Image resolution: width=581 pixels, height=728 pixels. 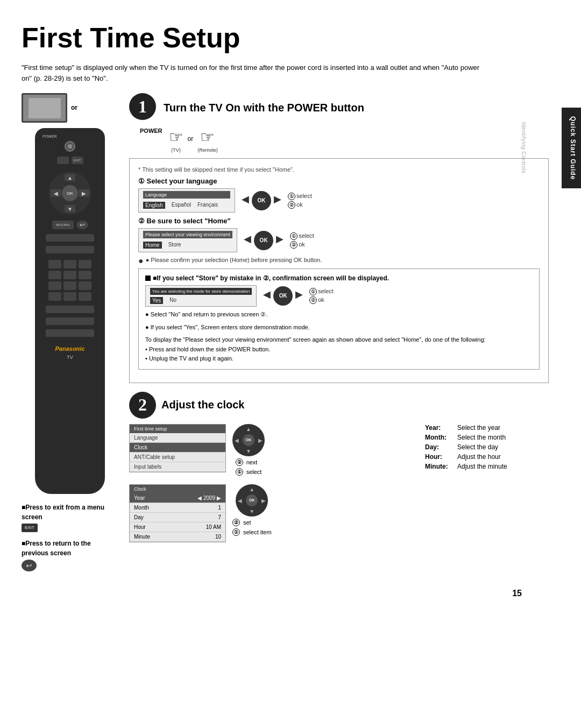 What do you see at coordinates (56, 193) in the screenshot?
I see `dpad-left: ◀` at bounding box center [56, 193].